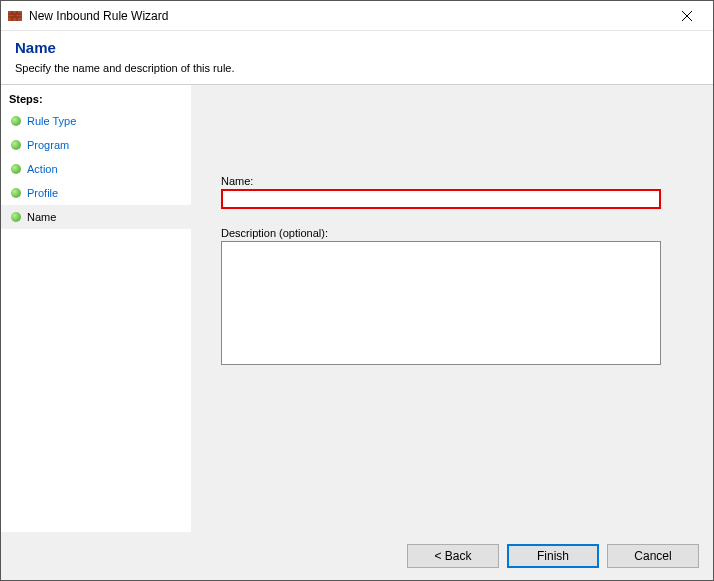  What do you see at coordinates (441, 303) in the screenshot?
I see `description-textarea` at bounding box center [441, 303].